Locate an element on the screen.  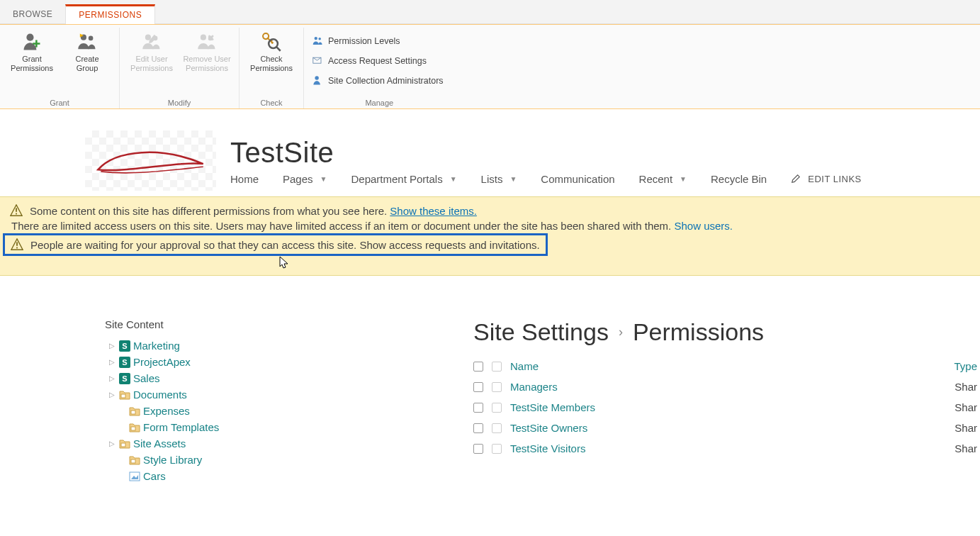
ribbon-group-check-label: Check is located at coordinates (271, 102).